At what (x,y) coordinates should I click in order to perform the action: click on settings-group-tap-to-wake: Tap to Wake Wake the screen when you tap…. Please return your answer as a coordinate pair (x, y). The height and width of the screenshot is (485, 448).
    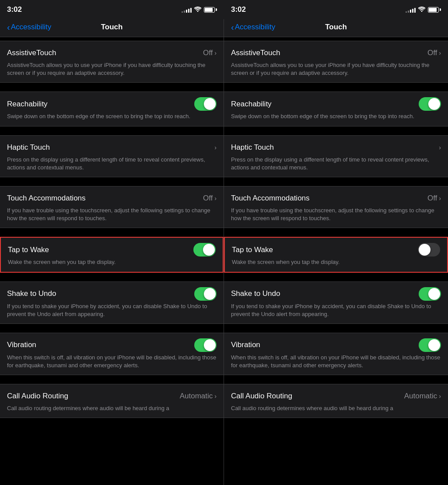
    Looking at the image, I should click on (336, 255).